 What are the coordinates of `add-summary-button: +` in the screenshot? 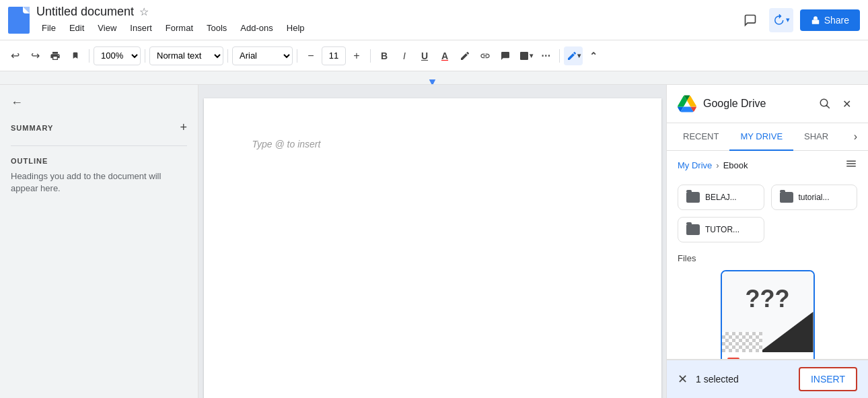 It's located at (183, 128).